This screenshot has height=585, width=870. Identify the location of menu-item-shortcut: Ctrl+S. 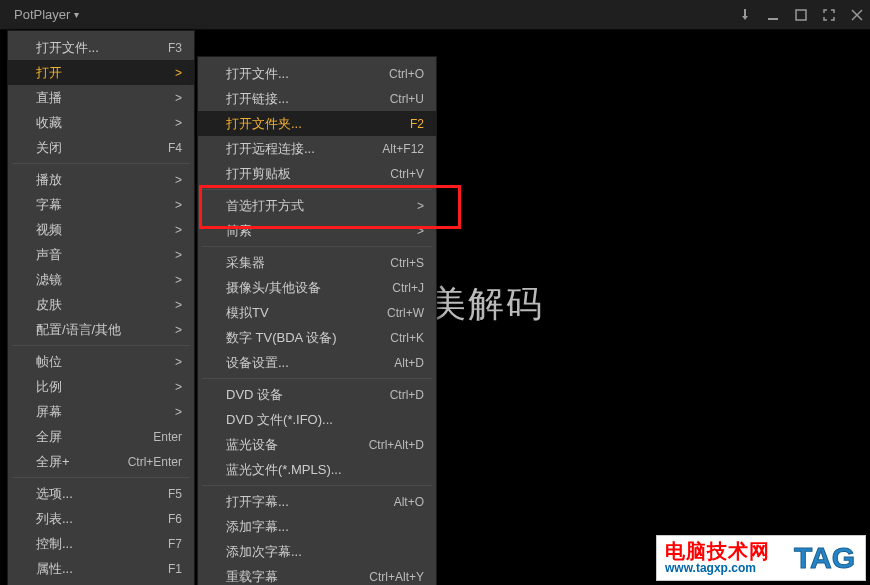
(407, 263).